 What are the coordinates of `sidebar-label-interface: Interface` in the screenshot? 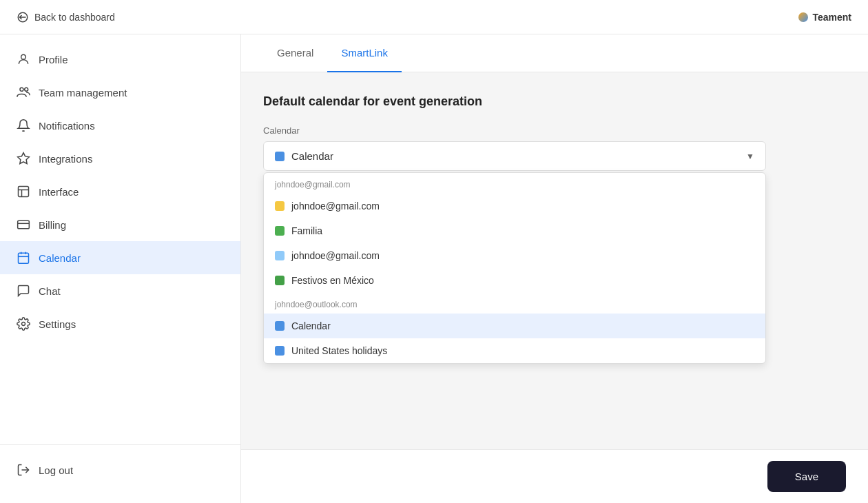 It's located at (59, 192).